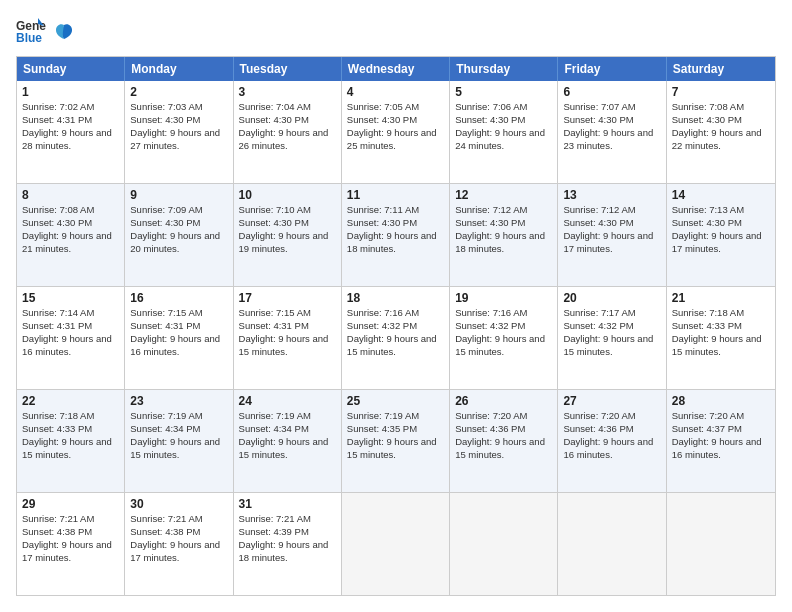 The image size is (792, 612). I want to click on day-number: 16, so click(178, 298).